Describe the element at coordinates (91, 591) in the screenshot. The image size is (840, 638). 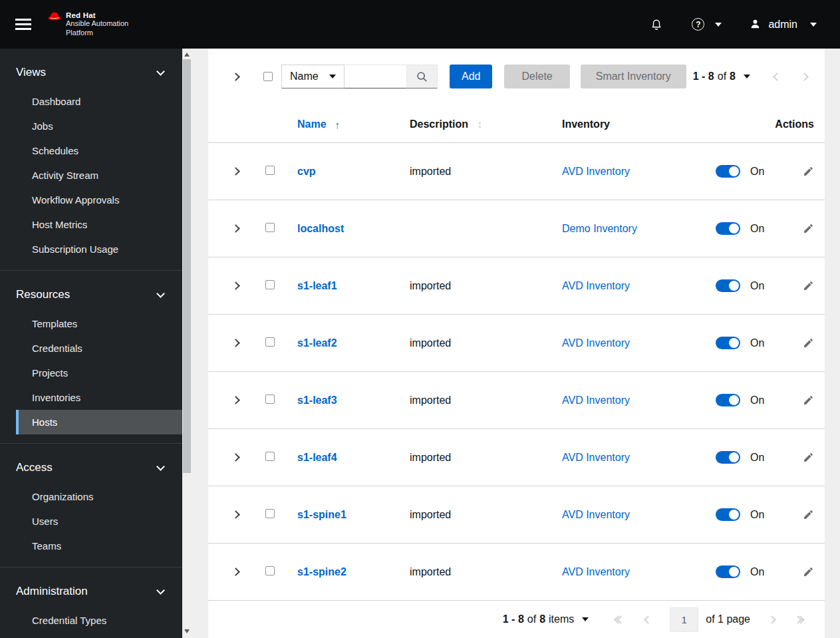
I see `sidebar-section-header: Administration` at that location.